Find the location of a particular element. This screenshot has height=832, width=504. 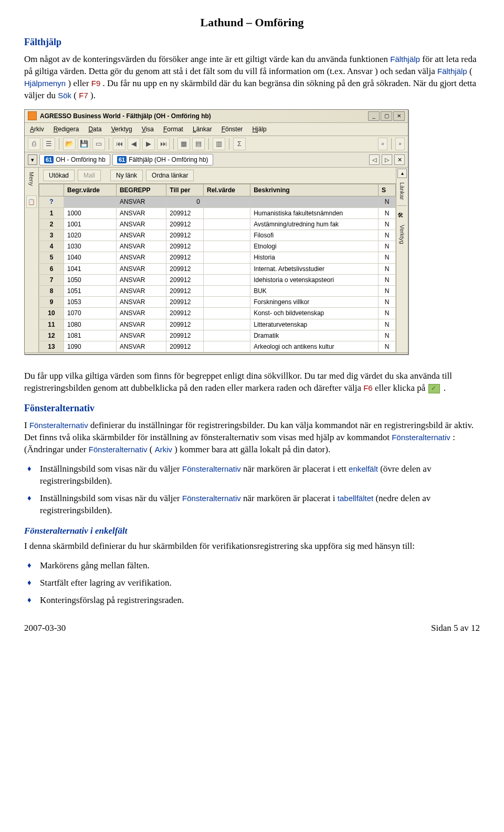

search-row: ? ANSVAR 0 N is located at coordinates (217, 202).